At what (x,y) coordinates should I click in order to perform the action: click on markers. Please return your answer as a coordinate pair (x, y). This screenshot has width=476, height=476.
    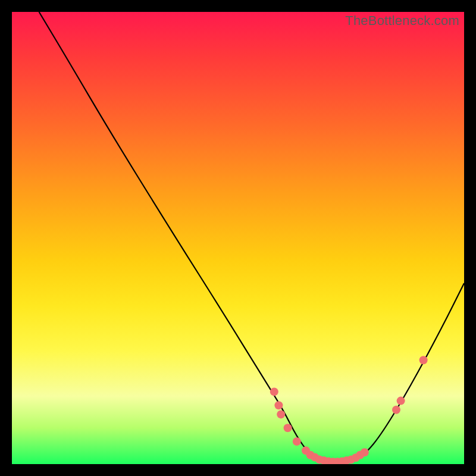
    Looking at the image, I should click on (349, 410).